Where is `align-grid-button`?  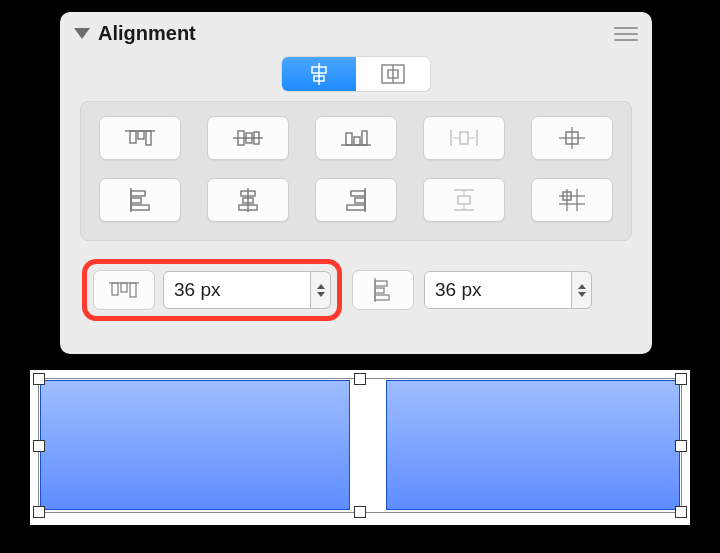
align-grid-button is located at coordinates (572, 200).